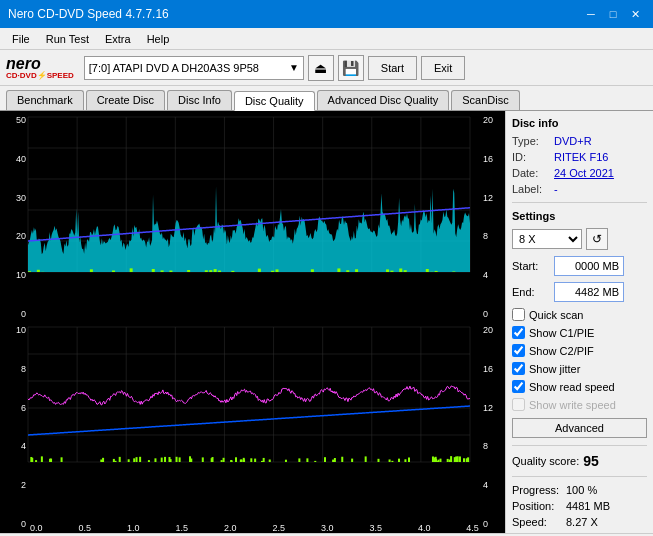 The height and width of the screenshot is (536, 653). What do you see at coordinates (518, 368) in the screenshot?
I see `show-jitter-checkbox` at bounding box center [518, 368].